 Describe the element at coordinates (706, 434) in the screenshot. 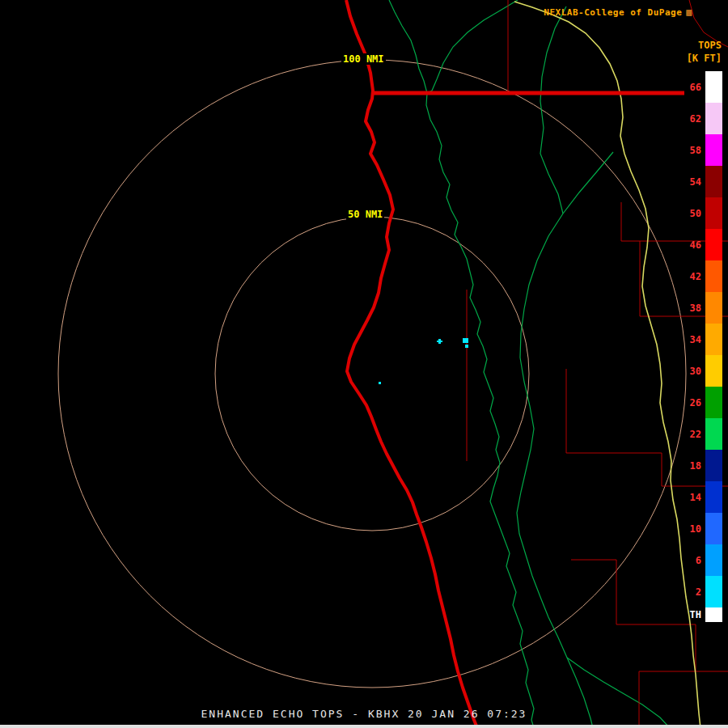

I see `legend-entry: 22` at that location.